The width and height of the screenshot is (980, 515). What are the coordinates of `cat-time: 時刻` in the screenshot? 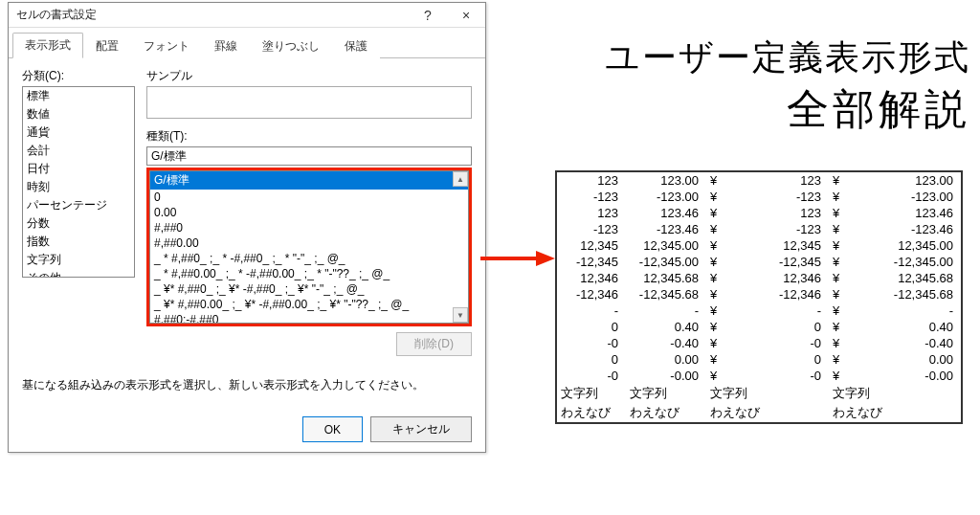 It's located at (78, 188).